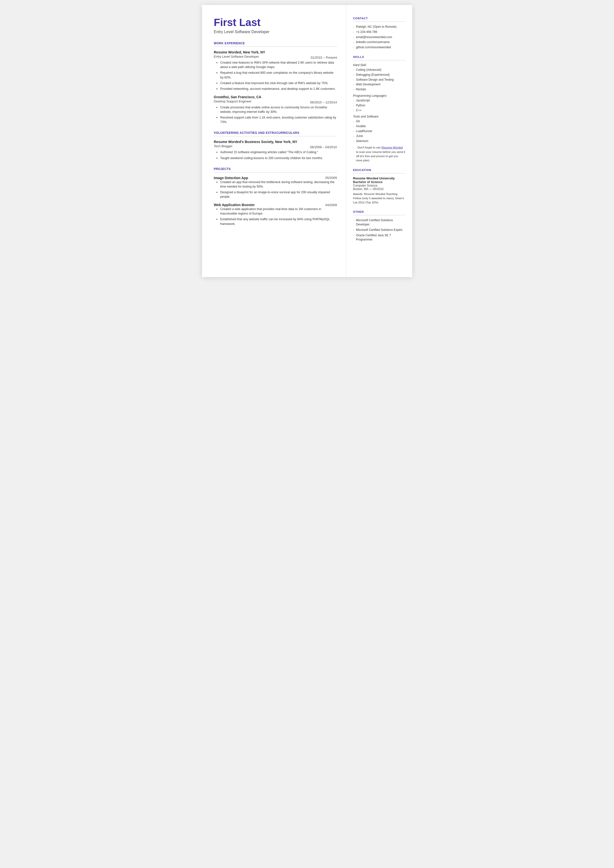  I want to click on job-company-1: Resume Worded, New York, NY, so click(240, 52).